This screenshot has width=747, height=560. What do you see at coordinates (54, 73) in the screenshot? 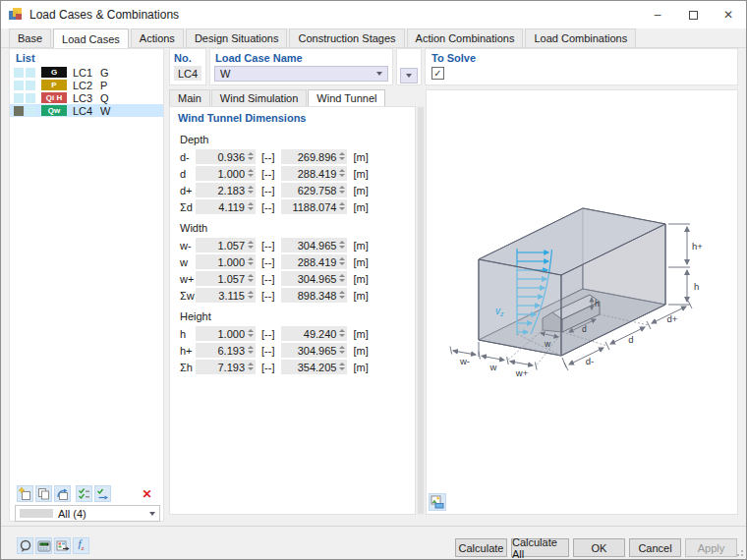
I see `load-type-badge: G` at bounding box center [54, 73].